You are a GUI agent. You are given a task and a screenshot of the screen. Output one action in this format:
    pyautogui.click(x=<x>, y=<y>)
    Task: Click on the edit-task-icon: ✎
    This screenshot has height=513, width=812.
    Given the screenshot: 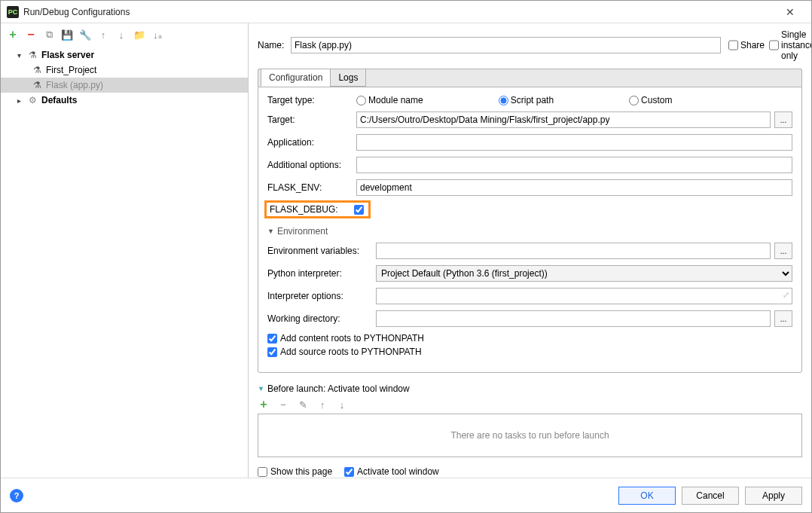 What is the action you would take?
    pyautogui.click(x=303, y=405)
    